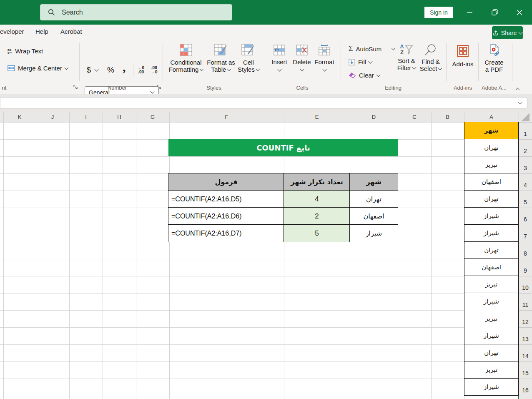  I want to click on column-header-G: G, so click(153, 117).